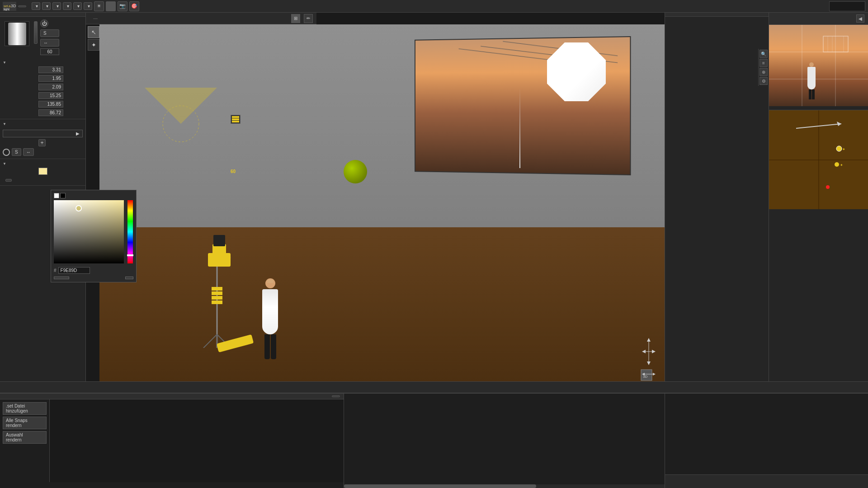 Image resolution: width=868 pixels, height=488 pixels. What do you see at coordinates (42, 134) in the screenshot?
I see `lightformer-dropdown: ▶` at bounding box center [42, 134].